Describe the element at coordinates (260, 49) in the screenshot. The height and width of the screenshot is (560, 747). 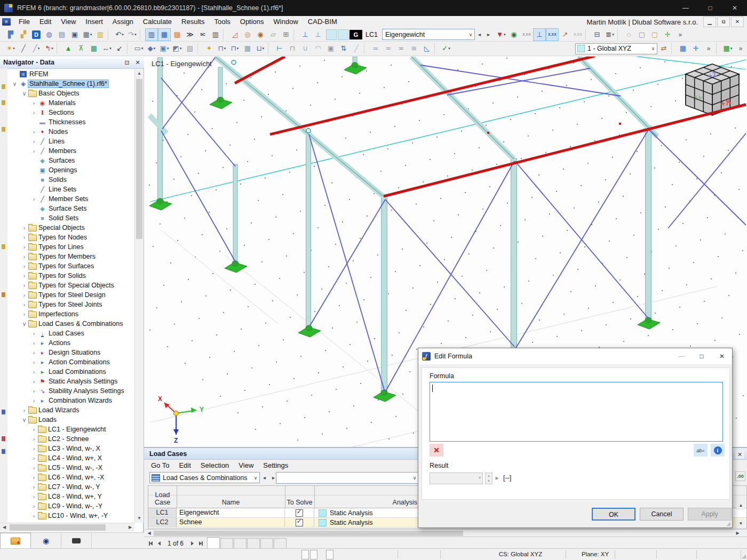
I see `toolbar-icon: ⊔▾` at that location.